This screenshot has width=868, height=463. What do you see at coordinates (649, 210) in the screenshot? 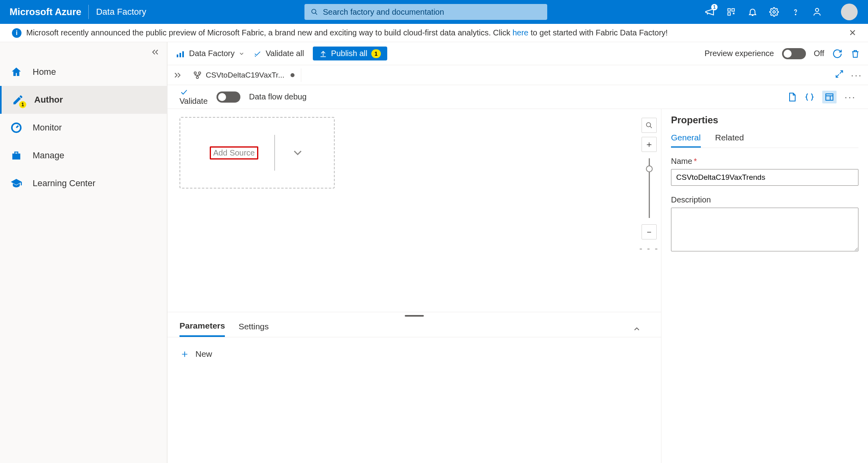
I see `zoom-controls: ＋ － - - -` at bounding box center [649, 210].